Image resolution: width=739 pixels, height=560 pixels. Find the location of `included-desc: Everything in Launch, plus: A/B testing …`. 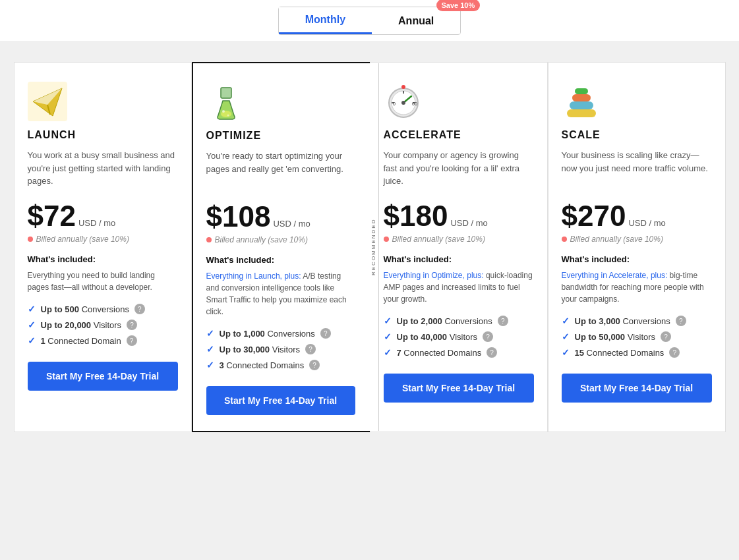

included-desc: Everything in Launch, plus: A/B testing … is located at coordinates (281, 294).